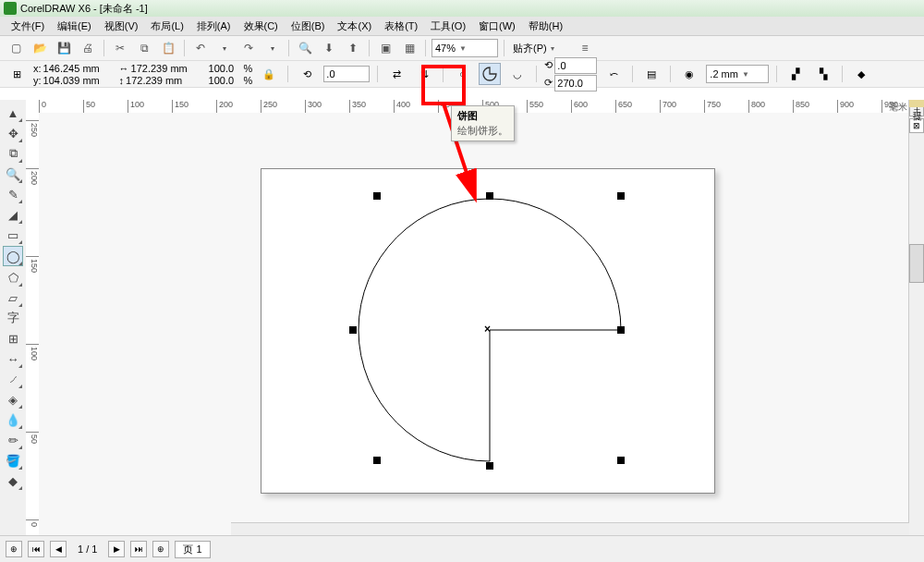 The image size is (924, 562). Describe the element at coordinates (917, 104) in the screenshot. I see `hint-docker-tab: 提` at that location.